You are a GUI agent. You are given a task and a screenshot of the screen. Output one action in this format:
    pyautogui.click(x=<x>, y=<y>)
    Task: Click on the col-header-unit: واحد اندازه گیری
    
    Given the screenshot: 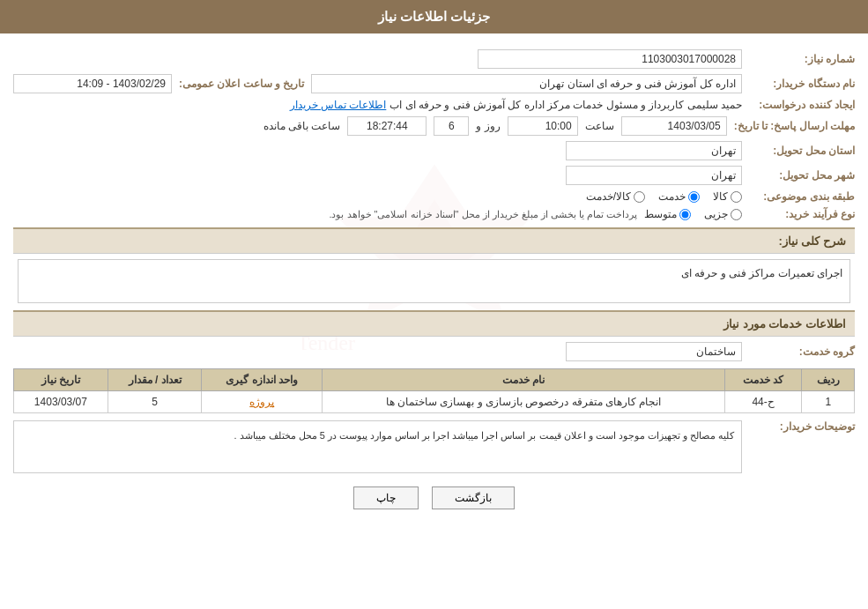 What is the action you would take?
    pyautogui.click(x=263, y=381)
    